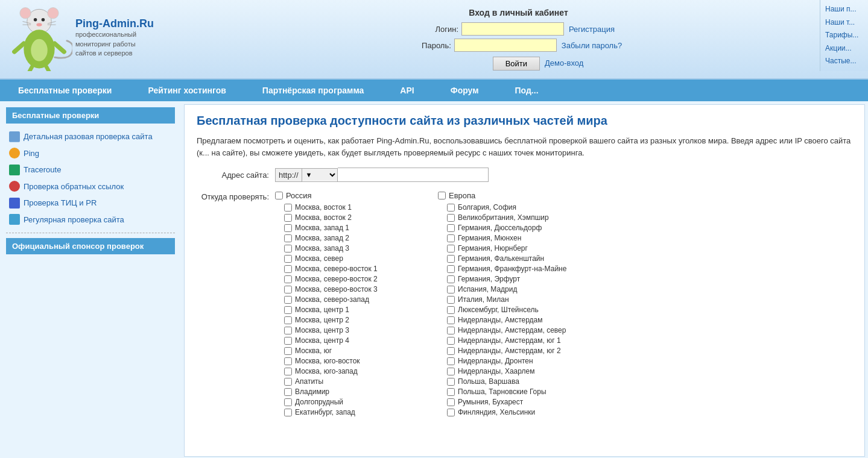 The image size is (868, 458). What do you see at coordinates (505, 45) in the screenshot?
I see `password-input` at bounding box center [505, 45].